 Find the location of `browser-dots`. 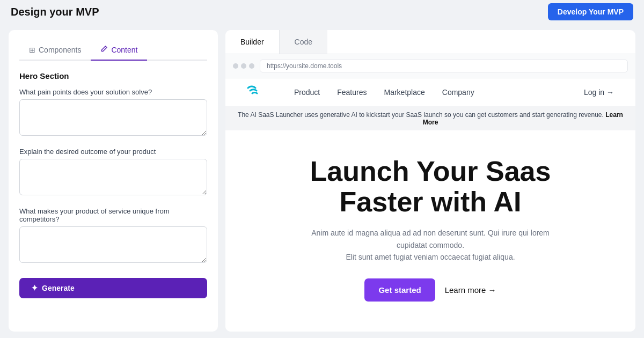

browser-dots is located at coordinates (244, 66).